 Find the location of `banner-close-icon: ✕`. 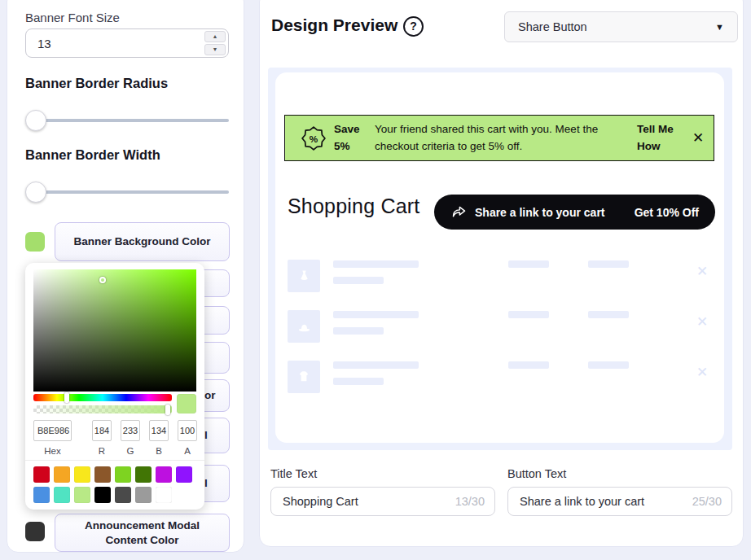

banner-close-icon: ✕ is located at coordinates (698, 138).